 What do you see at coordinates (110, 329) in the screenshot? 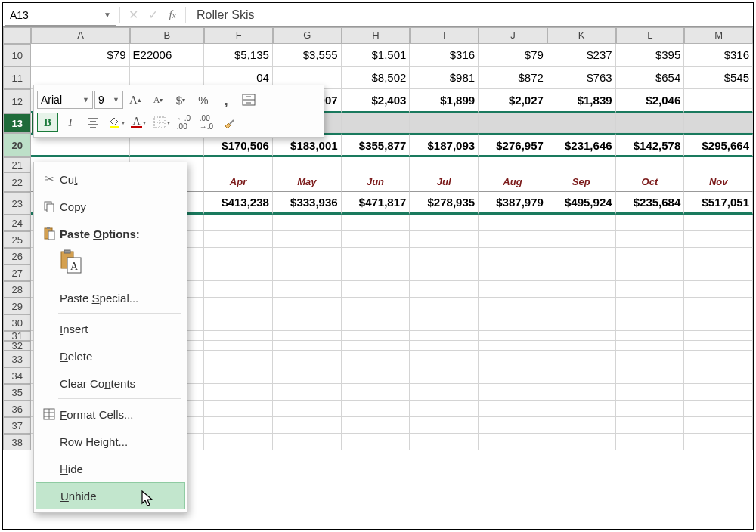
I see `ctx-insert: Insert` at bounding box center [110, 329].